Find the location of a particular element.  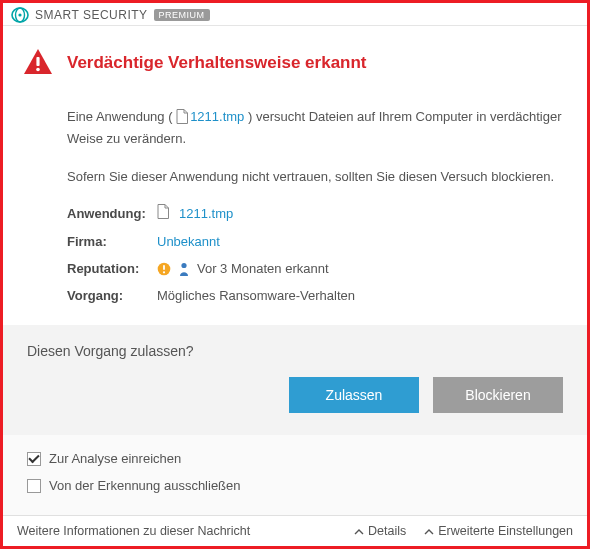

reputation-user-icon is located at coordinates (184, 269).